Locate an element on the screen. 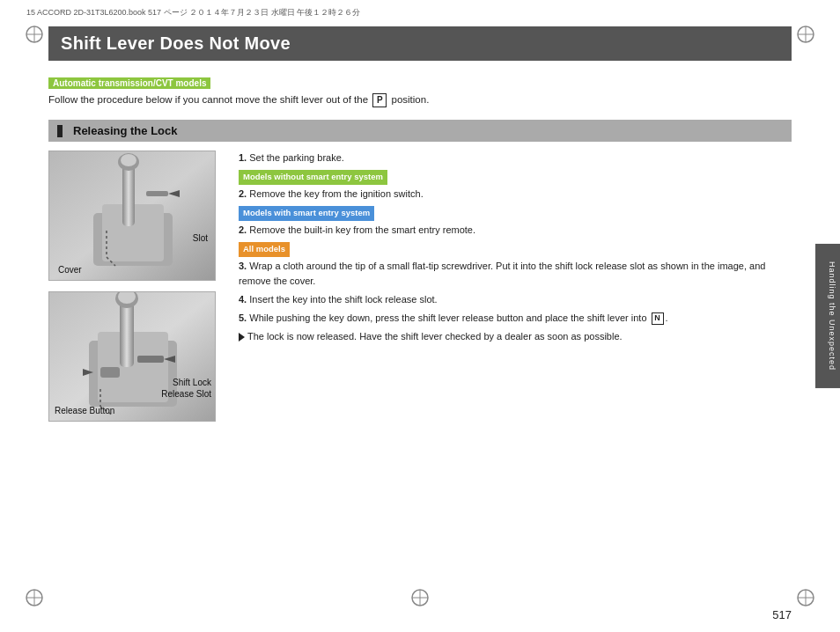 The image size is (840, 632). section-header-releasing-lock: Releasing the Lock is located at coordinates (420, 130).